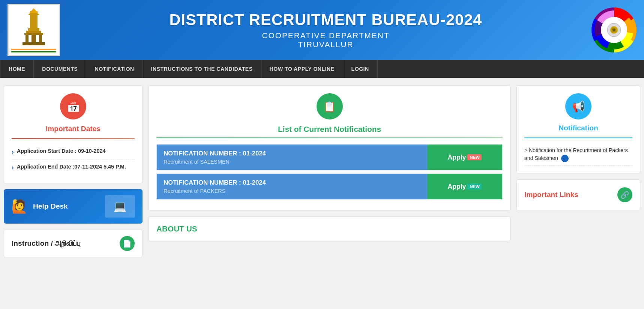 The width and height of the screenshot is (644, 309). Describe the element at coordinates (326, 45) in the screenshot. I see `subtitle2: TIRUVALLUR` at that location.